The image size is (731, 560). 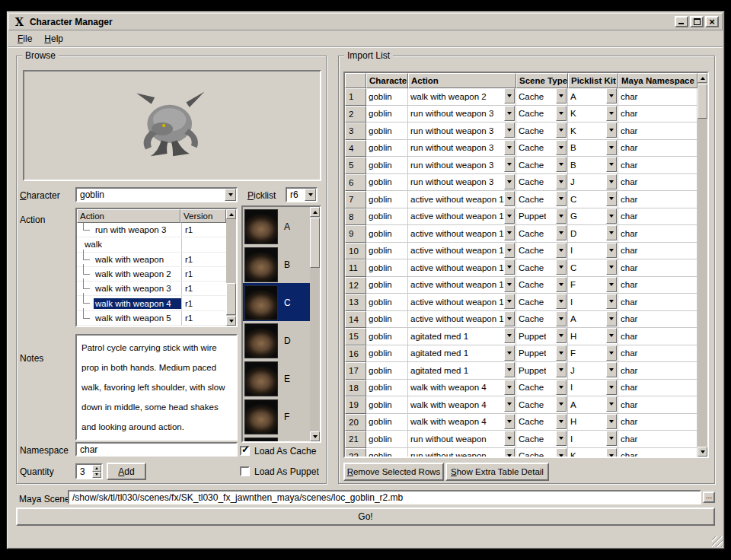 What do you see at coordinates (152, 274) in the screenshot?
I see `action-tree-row: walk with weapon 2 r1` at bounding box center [152, 274].